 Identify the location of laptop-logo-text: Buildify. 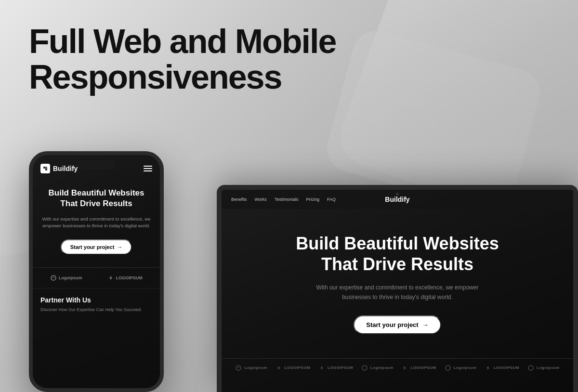
(397, 199).